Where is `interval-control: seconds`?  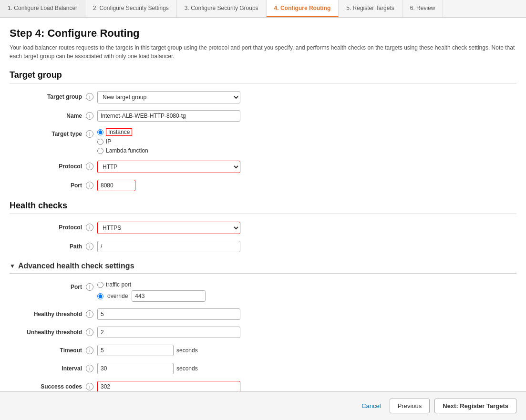 interval-control: seconds is located at coordinates (307, 369).